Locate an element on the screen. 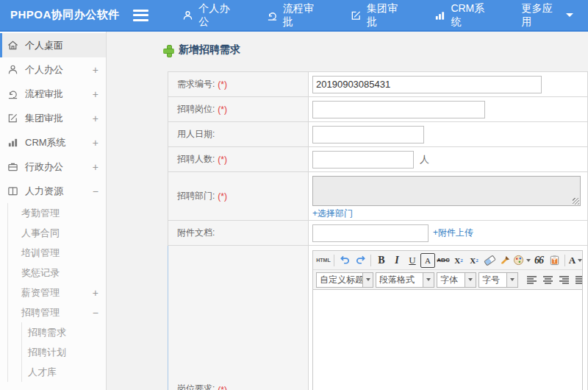  form-row-headcount: 招聘人数: (*) 人 is located at coordinates (378, 160).